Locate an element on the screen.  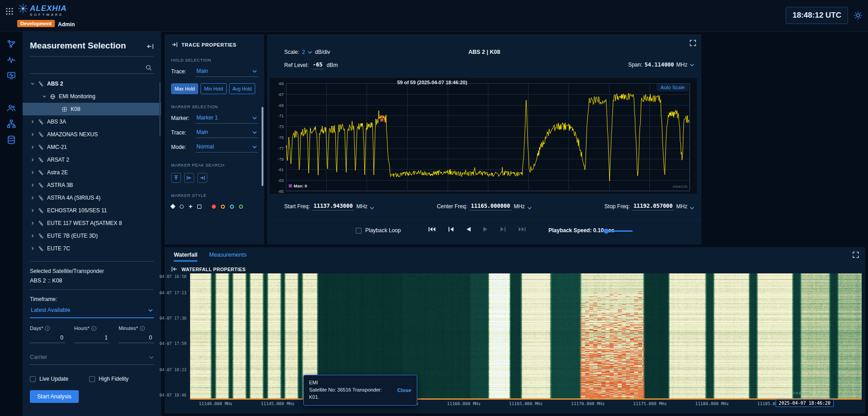
high-fidelity-checkbox: High Fidelity is located at coordinates (109, 379).